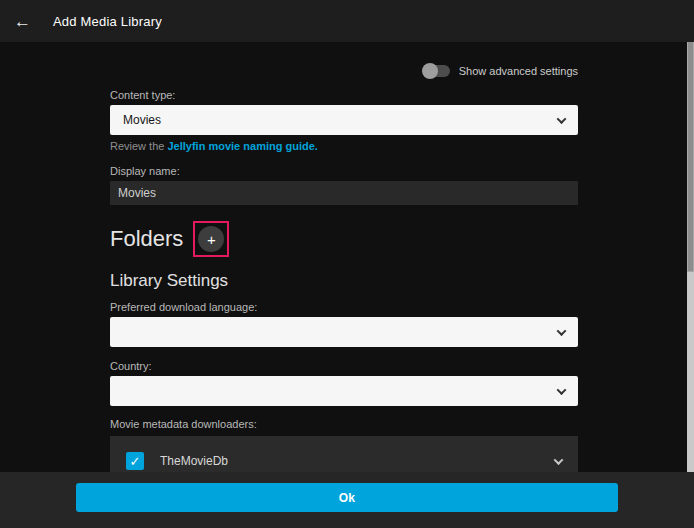  What do you see at coordinates (22, 22) in the screenshot?
I see `back-arrow-icon: ←` at bounding box center [22, 22].